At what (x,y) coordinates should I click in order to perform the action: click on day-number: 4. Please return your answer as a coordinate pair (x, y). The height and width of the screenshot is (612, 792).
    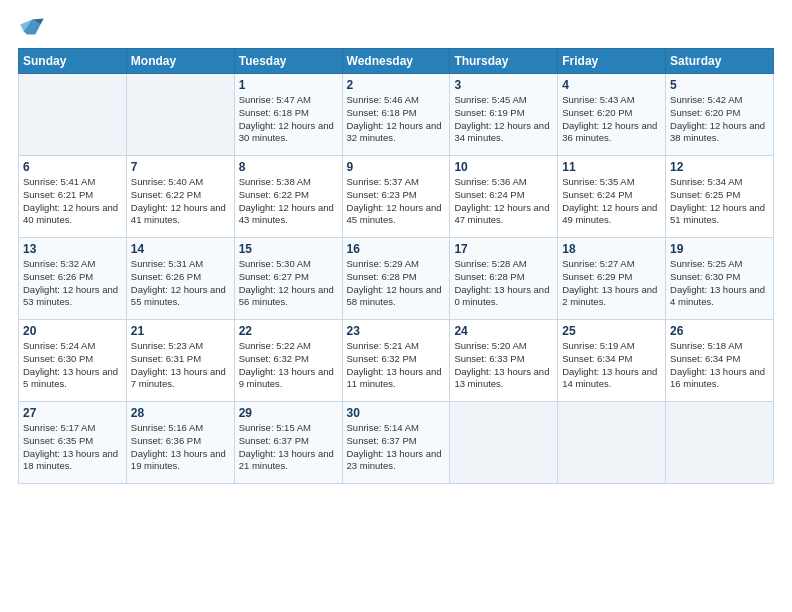
    Looking at the image, I should click on (612, 85).